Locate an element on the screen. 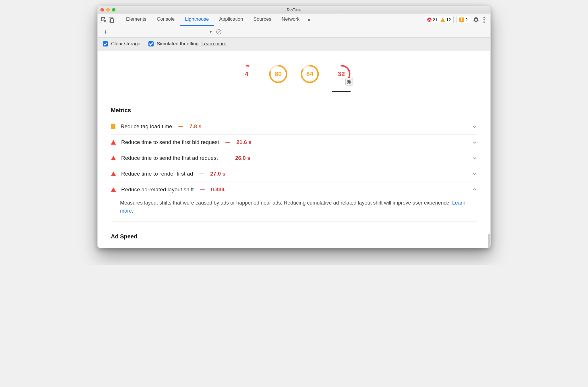 The height and width of the screenshot is (387, 588). feedback-count: 2 is located at coordinates (463, 20).